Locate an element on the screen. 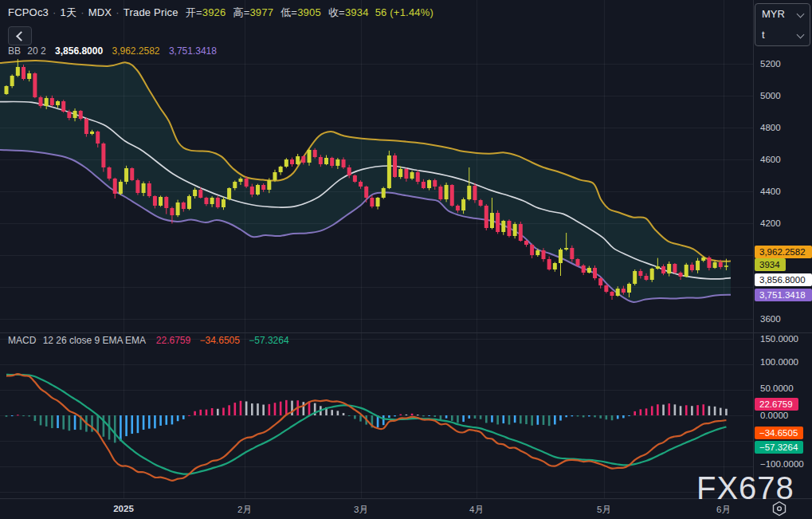 The height and width of the screenshot is (519, 812). time-tick: 2025 is located at coordinates (124, 509).